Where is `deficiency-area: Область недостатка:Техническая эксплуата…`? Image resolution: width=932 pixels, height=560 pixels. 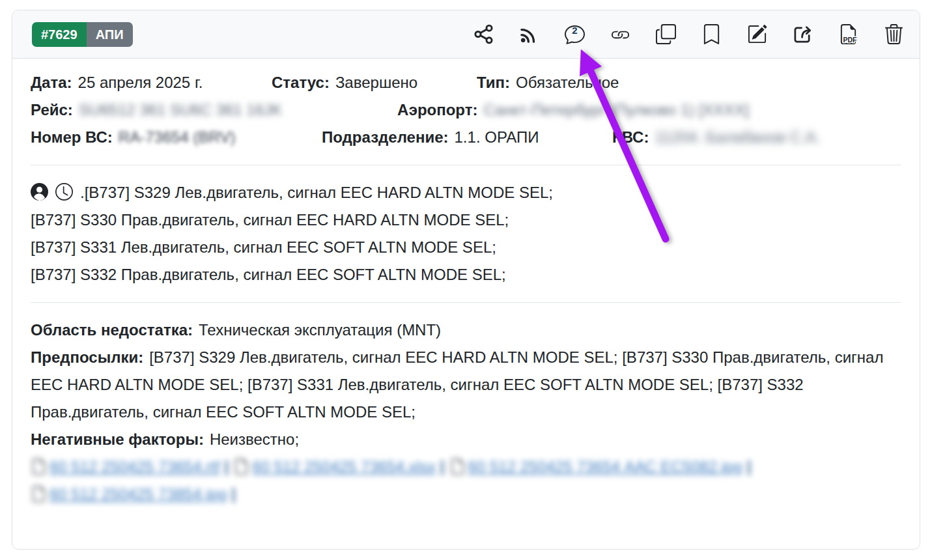
deficiency-area: Область недостатка:Техническая эксплуата… is located at coordinates (466, 330).